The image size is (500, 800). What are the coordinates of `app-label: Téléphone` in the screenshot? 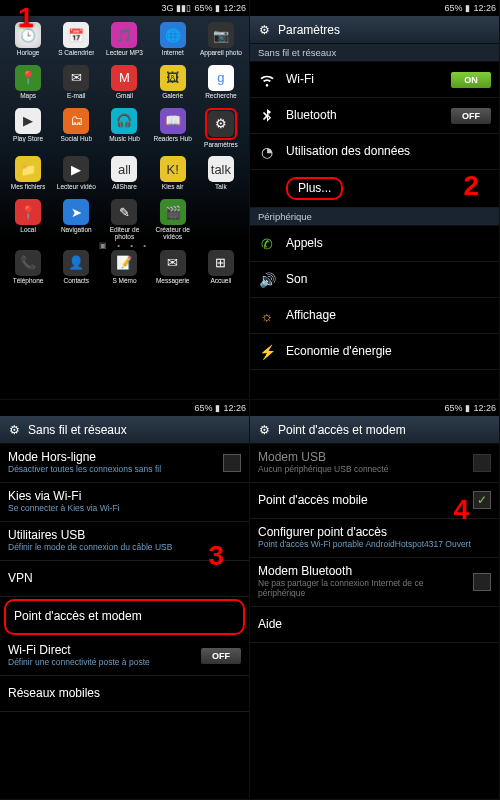 It's located at (28, 282).